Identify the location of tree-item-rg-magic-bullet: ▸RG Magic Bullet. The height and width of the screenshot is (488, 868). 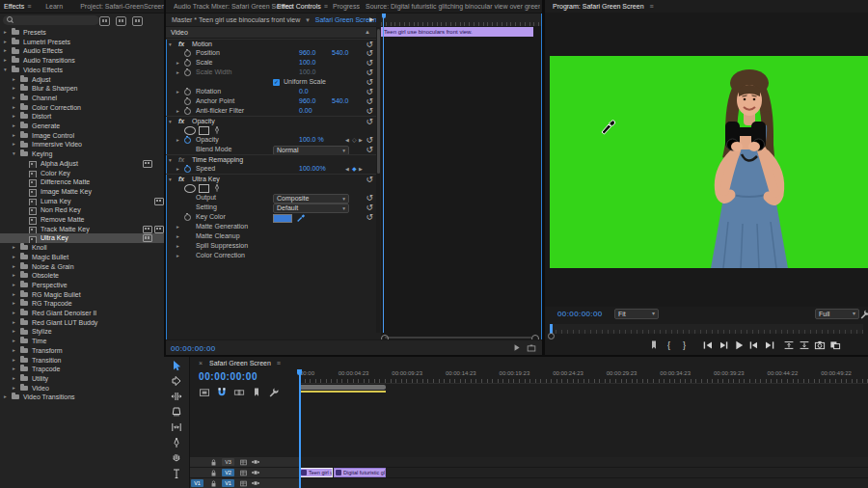
(82, 295).